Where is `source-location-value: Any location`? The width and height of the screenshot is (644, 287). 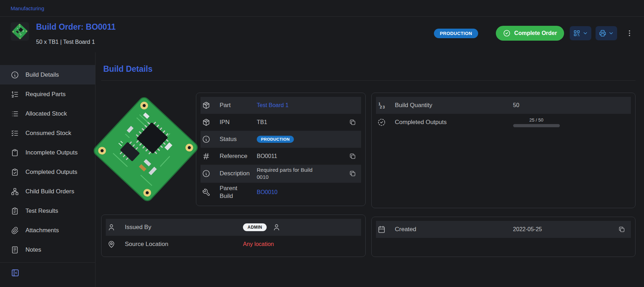 source-location-value: Any location is located at coordinates (294, 244).